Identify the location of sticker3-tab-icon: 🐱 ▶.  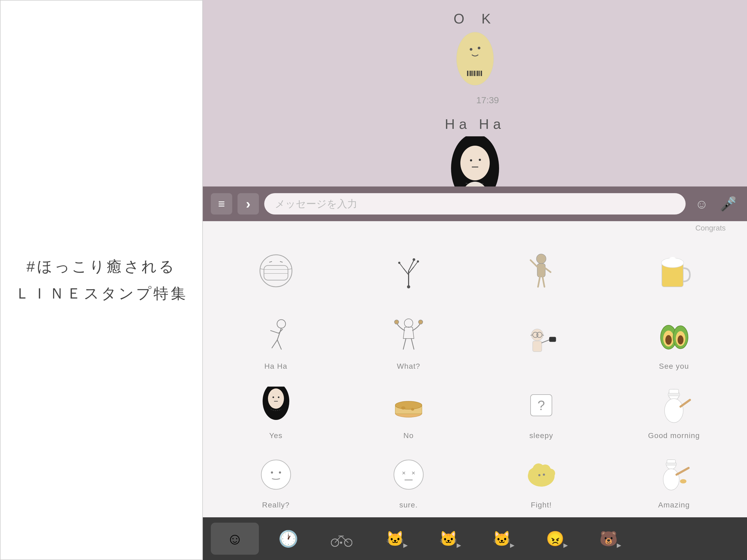
(448, 539).